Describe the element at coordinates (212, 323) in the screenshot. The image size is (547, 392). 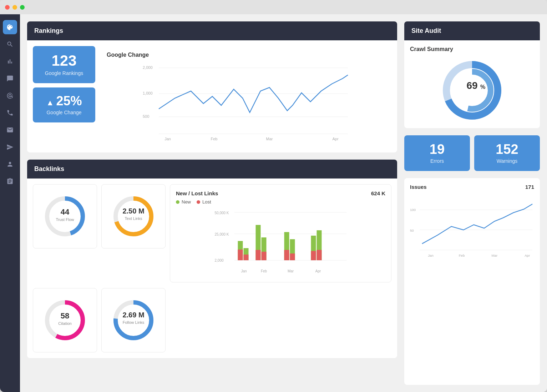
I see `backlinks-row2: 58 Citation 2.69 M Follow Links` at that location.